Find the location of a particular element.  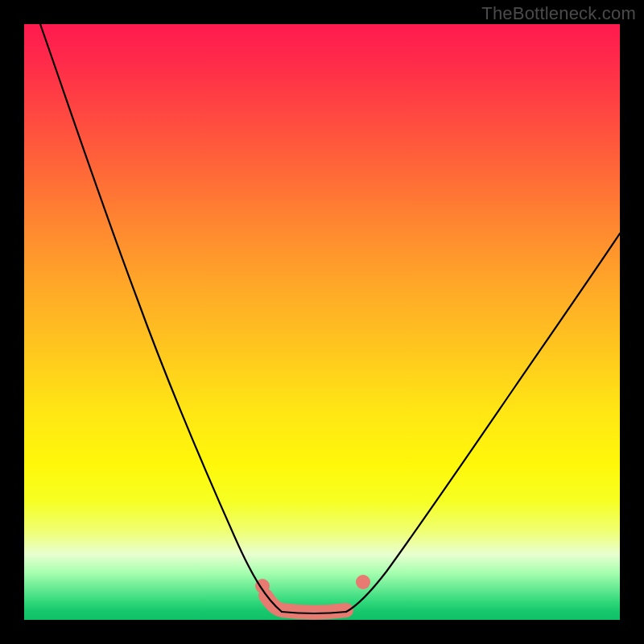

highlight-floor is located at coordinates (306, 604).